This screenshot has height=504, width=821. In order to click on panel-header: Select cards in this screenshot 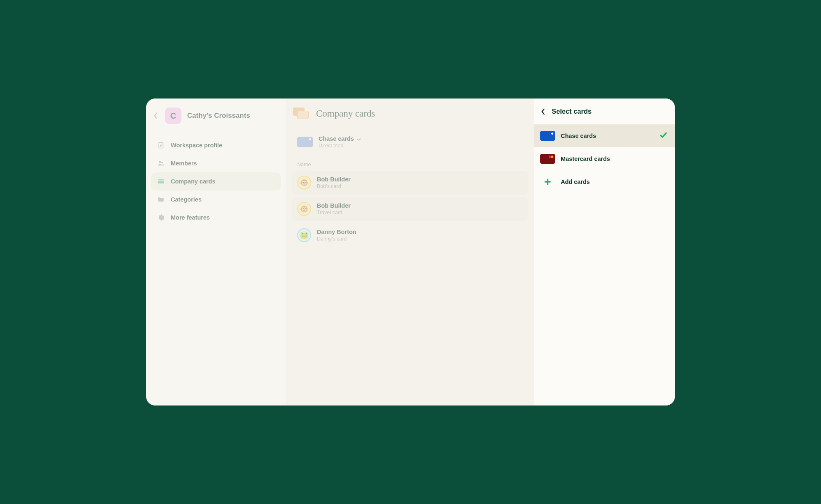, I will do `click(604, 112)`.